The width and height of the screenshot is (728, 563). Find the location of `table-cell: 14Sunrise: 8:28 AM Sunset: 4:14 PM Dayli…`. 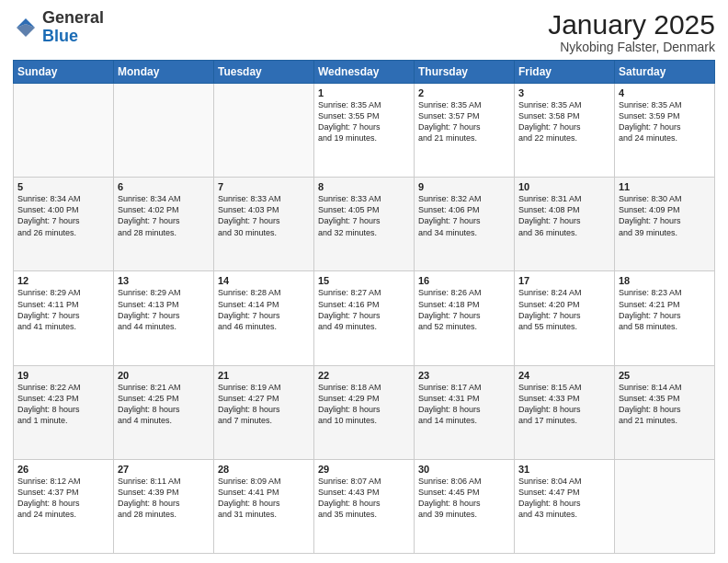

table-cell: 14Sunrise: 8:28 AM Sunset: 4:14 PM Dayli… is located at coordinates (265, 318).